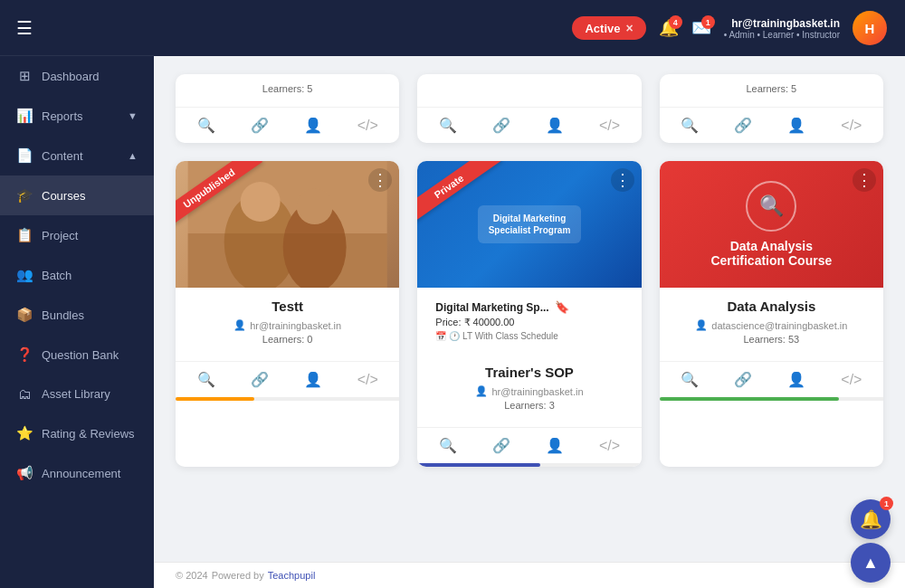  What do you see at coordinates (690, 380) in the screenshot?
I see `action-preview-da: 🔍` at bounding box center [690, 380].